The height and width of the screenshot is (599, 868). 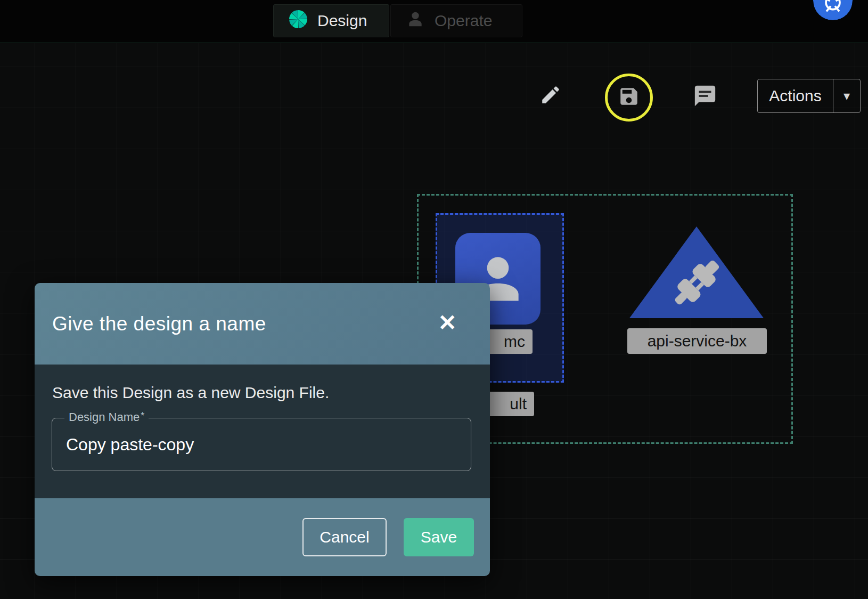 I want to click on node-api-service, so click(x=697, y=272).